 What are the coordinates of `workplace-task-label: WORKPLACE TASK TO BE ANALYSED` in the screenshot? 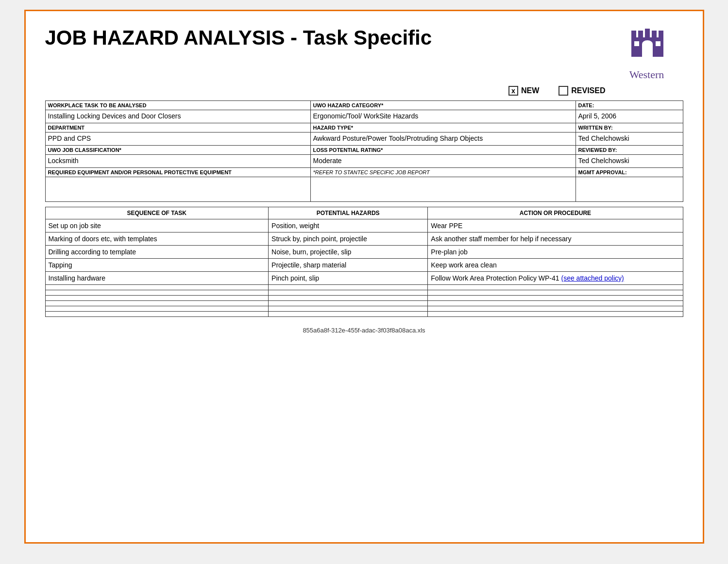 It's located at (178, 106).